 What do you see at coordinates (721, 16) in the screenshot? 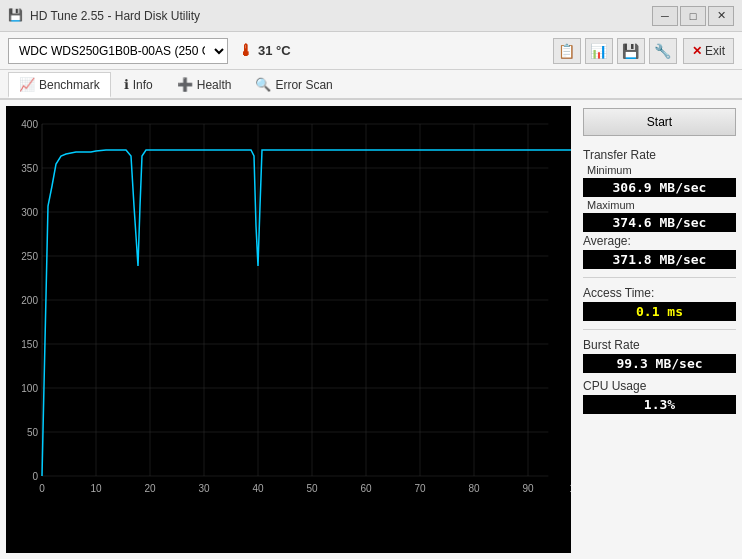
I see `close-button: ✕` at bounding box center [721, 16].